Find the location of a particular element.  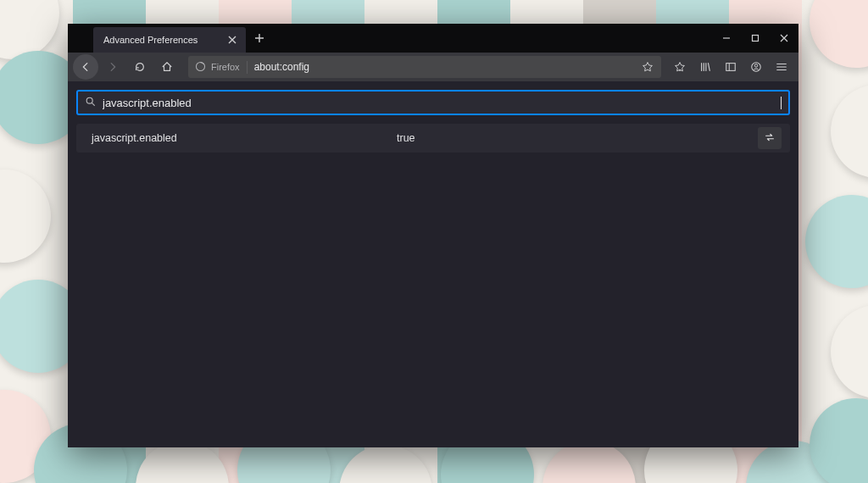

pref-row: javascript.enabled true is located at coordinates (433, 138).